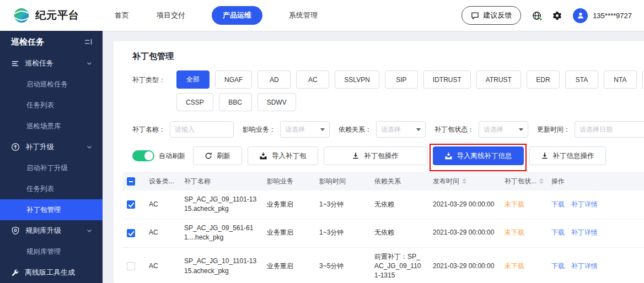 This screenshot has height=283, width=644. What do you see at coordinates (356, 156) in the screenshot?
I see `download-icon` at bounding box center [356, 156].